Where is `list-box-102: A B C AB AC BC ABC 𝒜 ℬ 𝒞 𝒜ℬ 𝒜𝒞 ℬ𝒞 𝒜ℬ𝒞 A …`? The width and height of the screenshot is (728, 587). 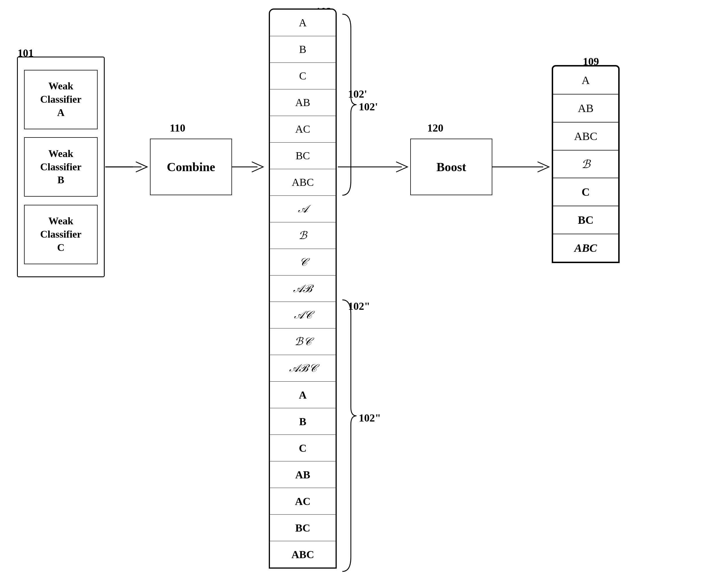
list-box-102: A B C AB AC BC ABC 𝒜 ℬ 𝒞 𝒜ℬ 𝒜𝒞 ℬ𝒞 𝒜ℬ𝒞 A … is located at coordinates (303, 289).